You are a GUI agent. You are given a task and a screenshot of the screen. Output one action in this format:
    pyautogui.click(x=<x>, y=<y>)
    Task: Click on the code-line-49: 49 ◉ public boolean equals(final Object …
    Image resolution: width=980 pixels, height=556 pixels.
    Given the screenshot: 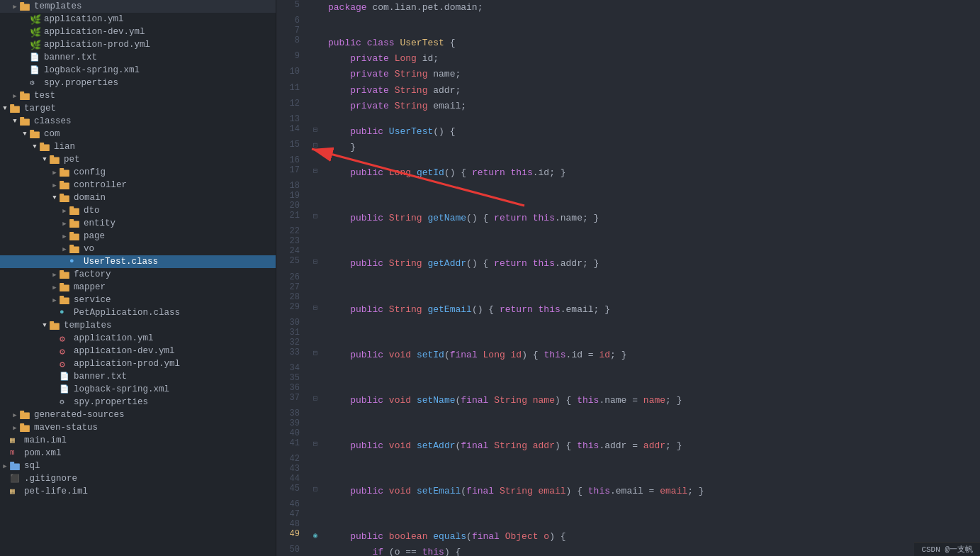 What is the action you would take?
    pyautogui.click(x=628, y=537)
    